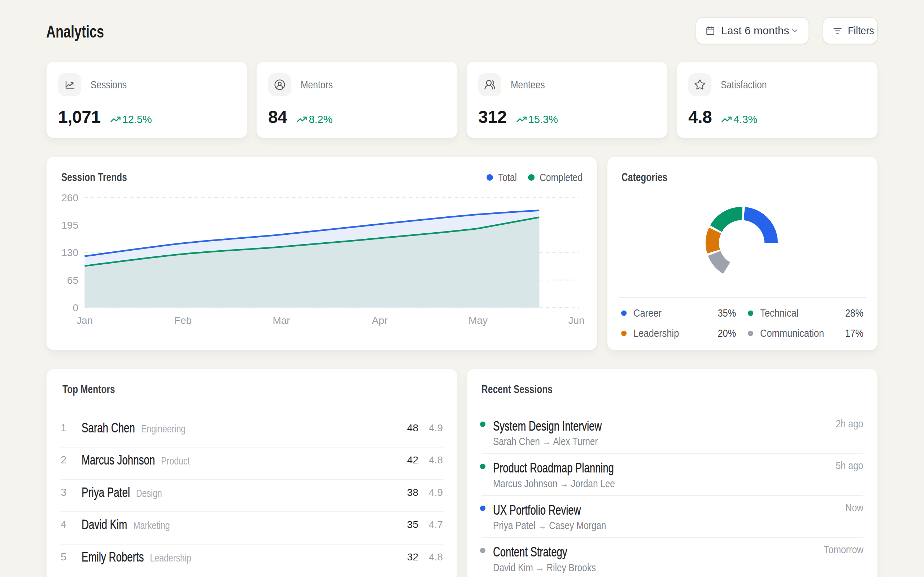 The width and height of the screenshot is (924, 577). I want to click on svg-text: 65, so click(73, 280).